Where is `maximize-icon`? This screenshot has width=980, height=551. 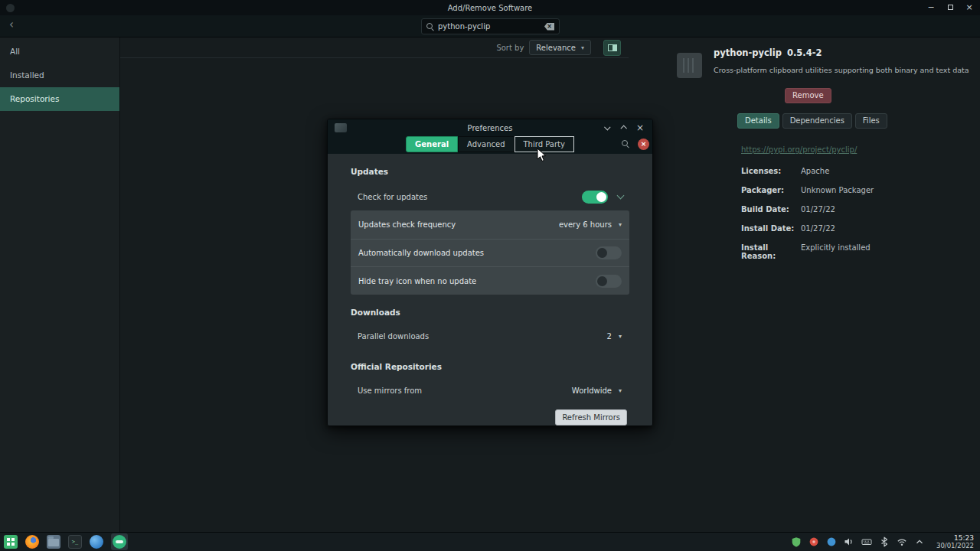
maximize-icon is located at coordinates (951, 8).